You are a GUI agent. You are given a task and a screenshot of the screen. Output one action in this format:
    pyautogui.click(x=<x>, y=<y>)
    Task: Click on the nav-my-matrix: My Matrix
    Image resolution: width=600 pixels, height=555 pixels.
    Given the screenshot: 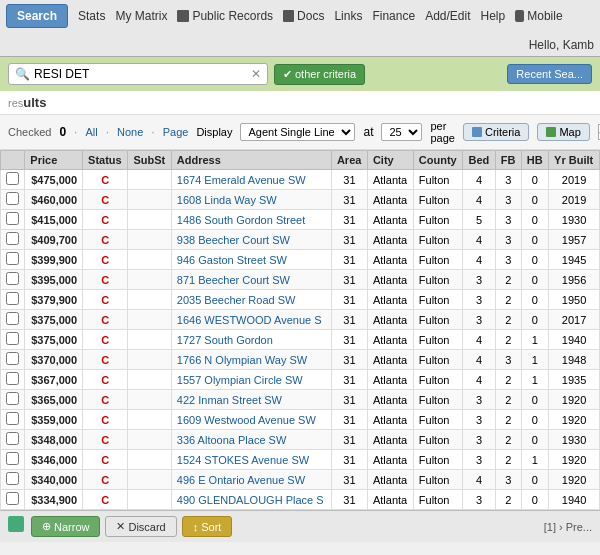 What is the action you would take?
    pyautogui.click(x=141, y=16)
    